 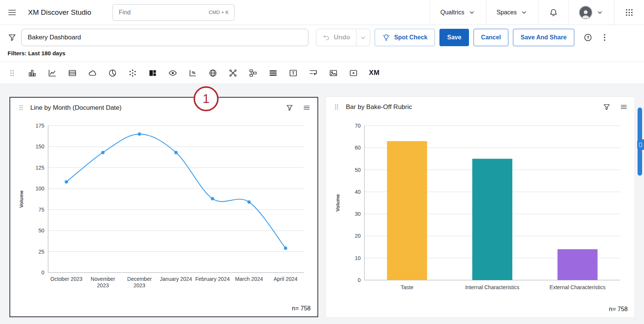 What do you see at coordinates (173, 73) in the screenshot?
I see `preview-eye-widget-icon` at bounding box center [173, 73].